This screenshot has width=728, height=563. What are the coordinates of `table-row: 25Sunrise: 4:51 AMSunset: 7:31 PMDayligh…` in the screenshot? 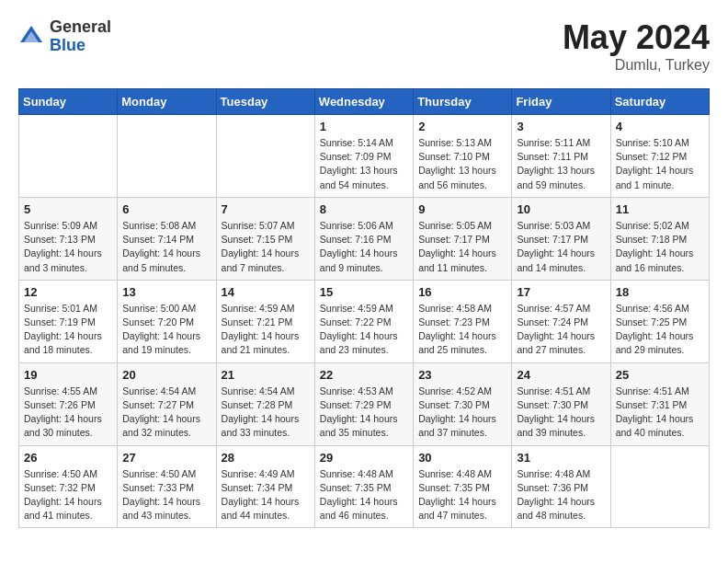 It's located at (660, 404).